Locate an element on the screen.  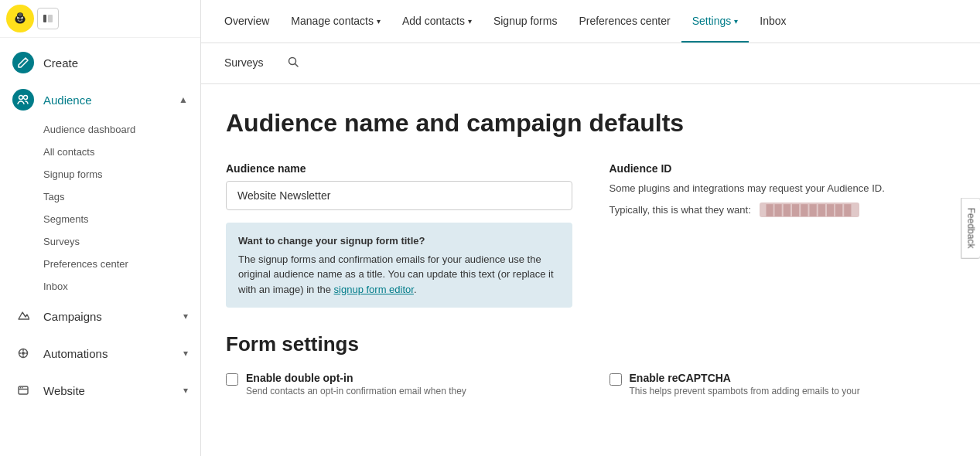
top-nav-surveys: Surveys is located at coordinates (244, 63).